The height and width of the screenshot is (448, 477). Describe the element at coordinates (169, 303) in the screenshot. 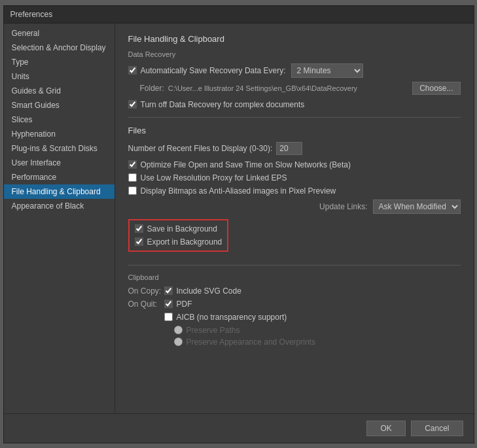

I see `pdf-checkbox` at that location.